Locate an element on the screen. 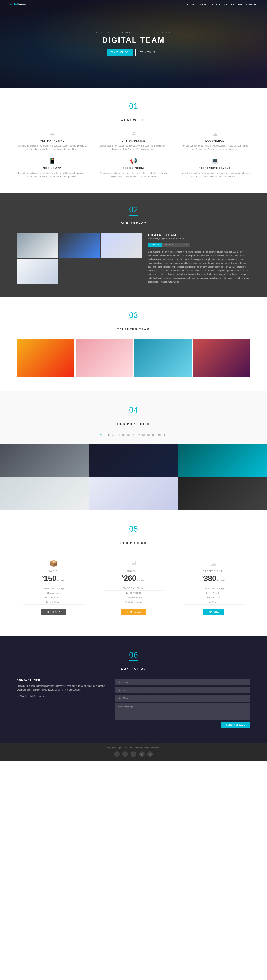 The image size is (267, 980). section6-title: CONTACT US is located at coordinates (133, 669).